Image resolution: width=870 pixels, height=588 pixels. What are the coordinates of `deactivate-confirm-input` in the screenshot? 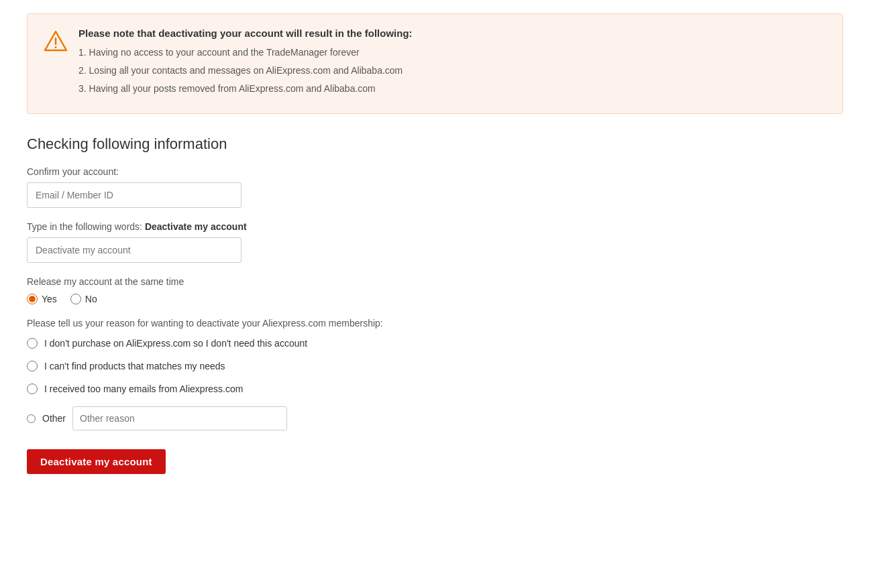 It's located at (134, 250).